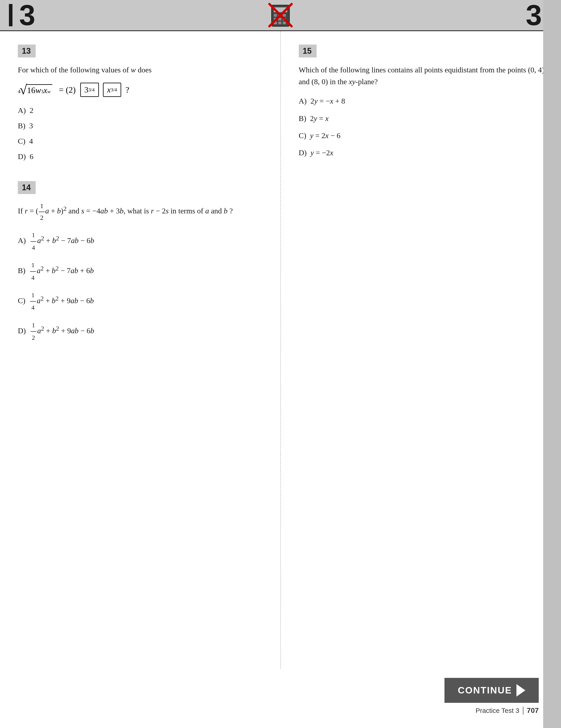  Describe the element at coordinates (422, 119) in the screenshot. I see `q15-choice-b: B) 2y = x` at that location.